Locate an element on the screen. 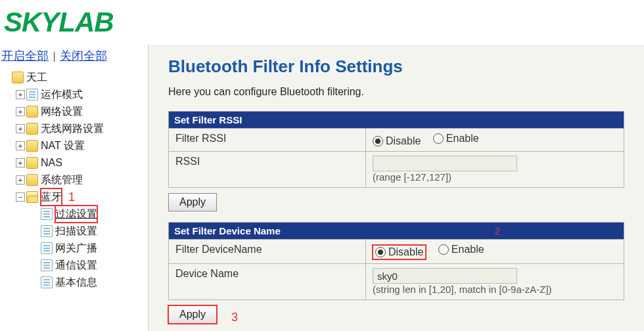  rssi-input is located at coordinates (445, 164).